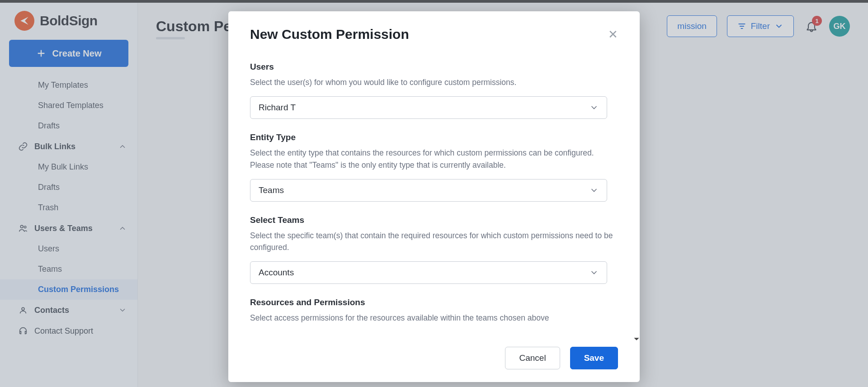 This screenshot has height=387, width=868. What do you see at coordinates (434, 302) in the screenshot?
I see `resources-label: Resources and Permissions` at bounding box center [434, 302].